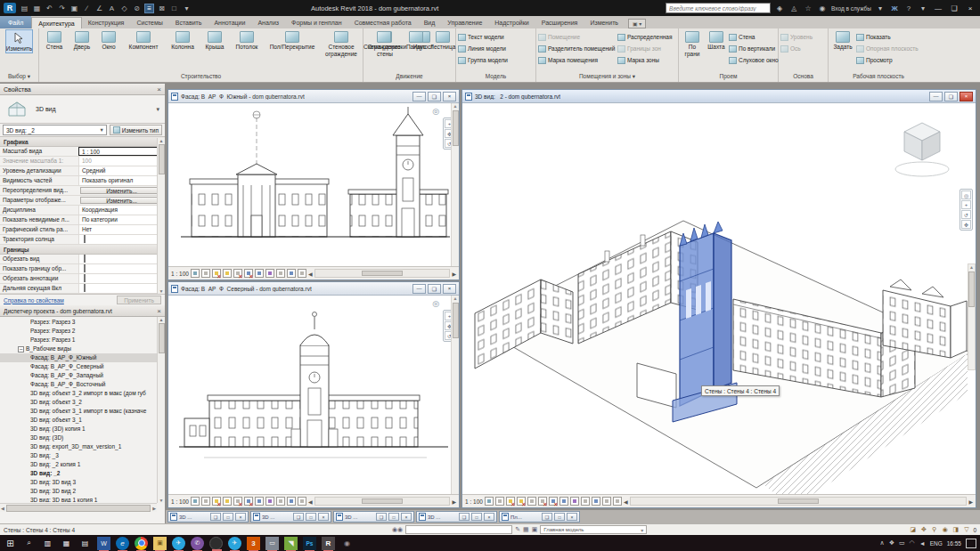  I want to click on tree-item: 3D вид: _3, so click(82, 456).